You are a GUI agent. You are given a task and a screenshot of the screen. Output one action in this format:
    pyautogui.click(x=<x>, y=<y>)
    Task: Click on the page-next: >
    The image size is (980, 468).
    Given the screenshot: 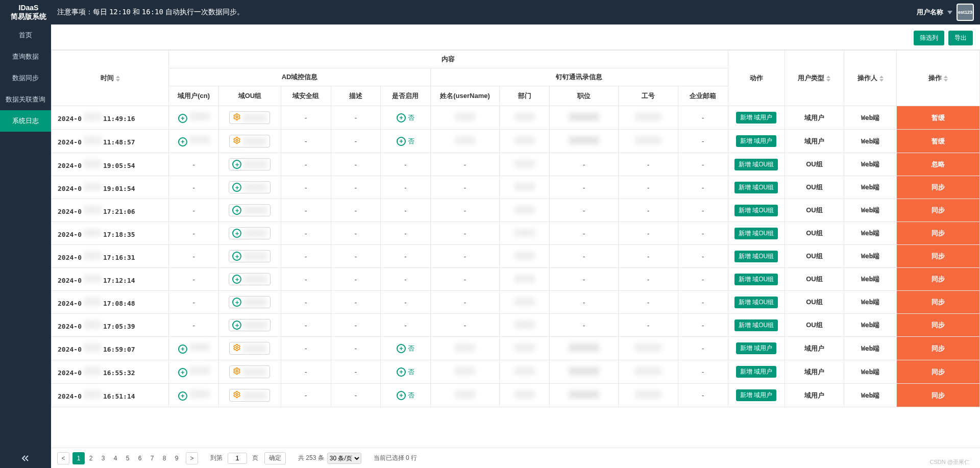 What is the action you would take?
    pyautogui.click(x=192, y=458)
    